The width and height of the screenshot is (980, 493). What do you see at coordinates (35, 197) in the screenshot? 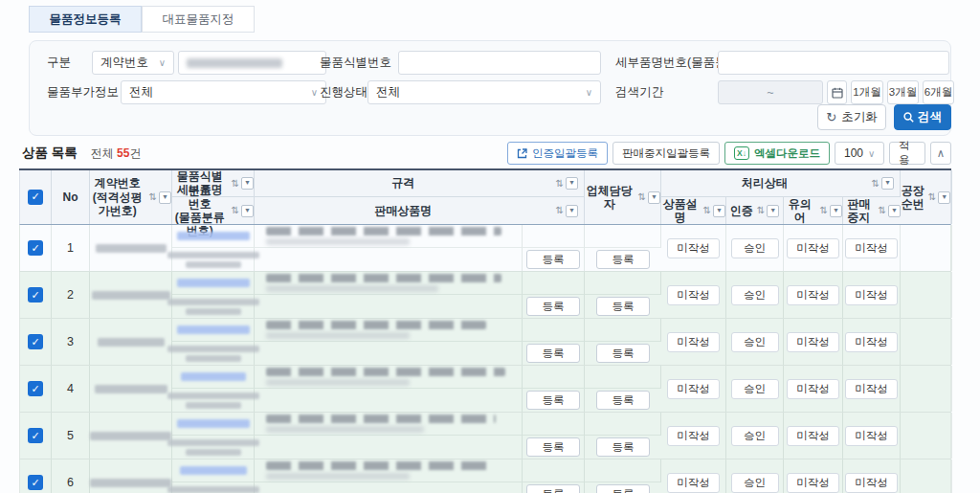
I see `select-all-checkbox: ✓` at bounding box center [35, 197].